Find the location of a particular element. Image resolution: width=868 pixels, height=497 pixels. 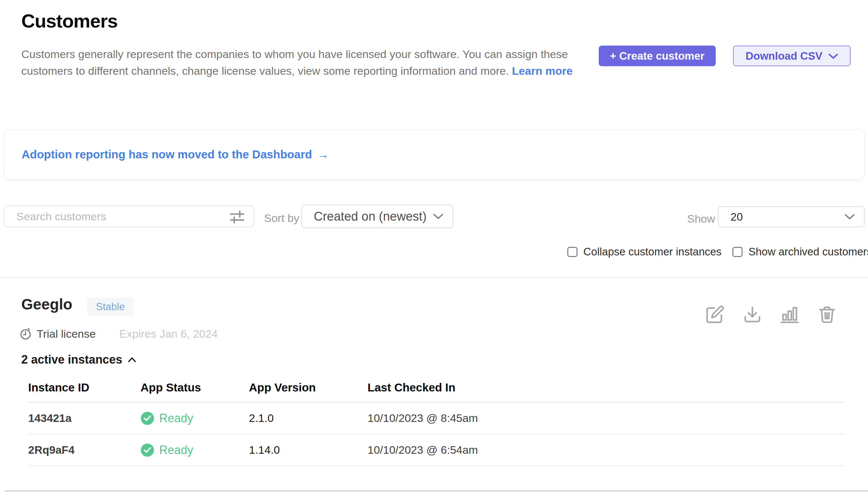

col-header-last-checked-in: Last Checked In is located at coordinates (606, 391).